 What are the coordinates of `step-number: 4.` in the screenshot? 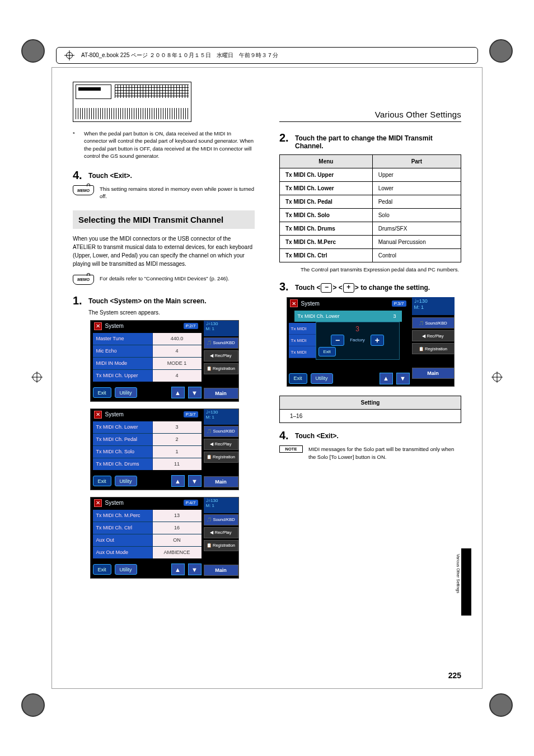 It's located at (81, 175).